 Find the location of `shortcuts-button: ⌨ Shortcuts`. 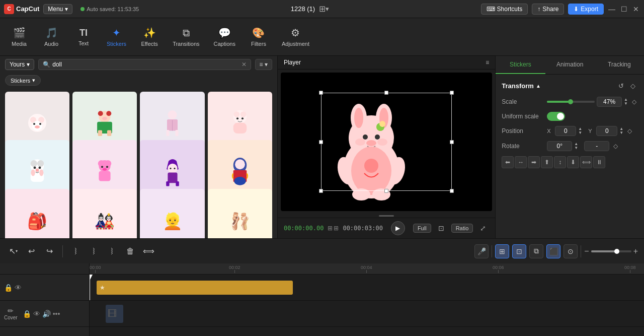

shortcuts-button: ⌨ Shortcuts is located at coordinates (505, 9).